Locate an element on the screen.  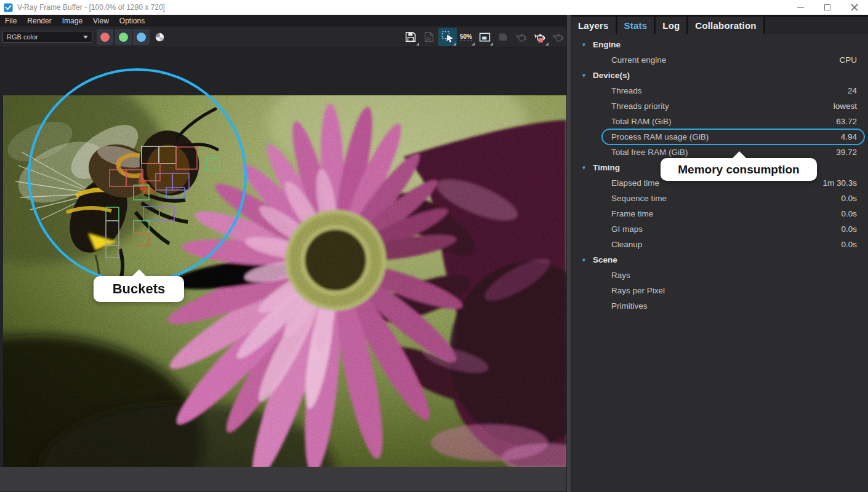
stats-value: 24 is located at coordinates (852, 91).